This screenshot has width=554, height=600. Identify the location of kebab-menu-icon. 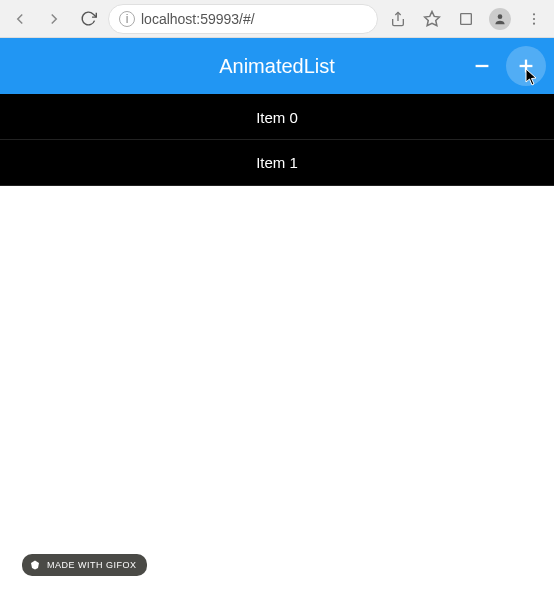
(534, 19).